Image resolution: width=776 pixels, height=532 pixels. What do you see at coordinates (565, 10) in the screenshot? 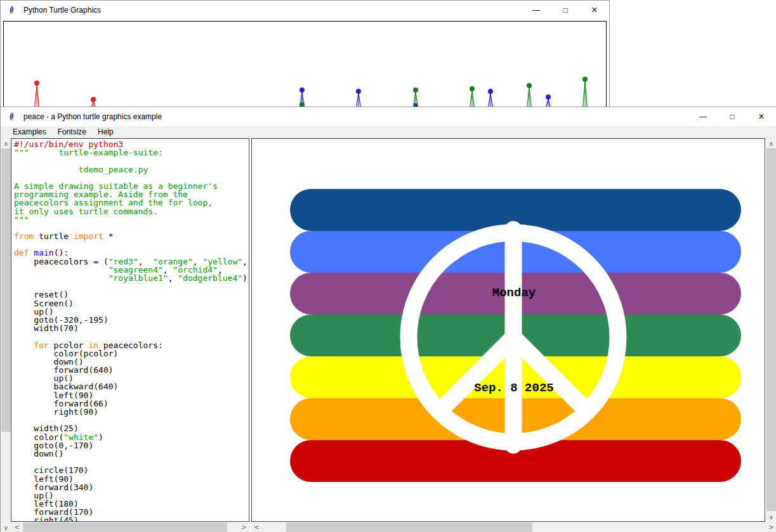
I see `bg-maximize-button: □` at bounding box center [565, 10].